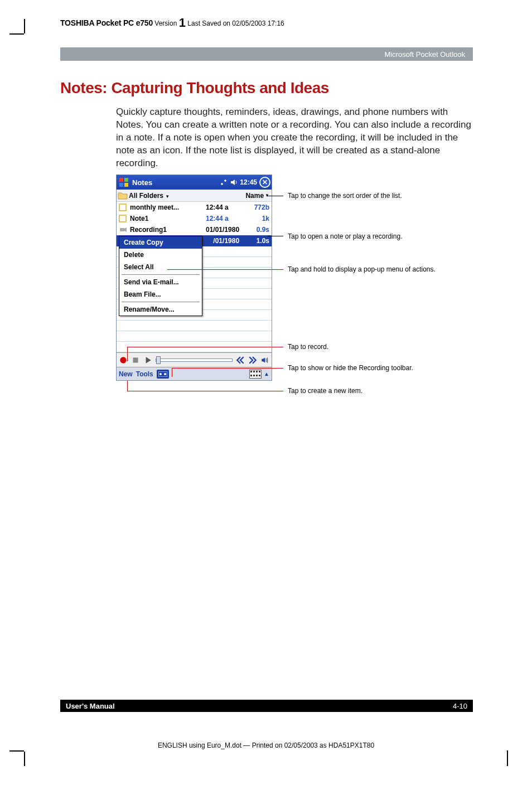 This screenshot has height=785, width=532. What do you see at coordinates (258, 230) in the screenshot?
I see `item-size: 0.9s` at bounding box center [258, 230].